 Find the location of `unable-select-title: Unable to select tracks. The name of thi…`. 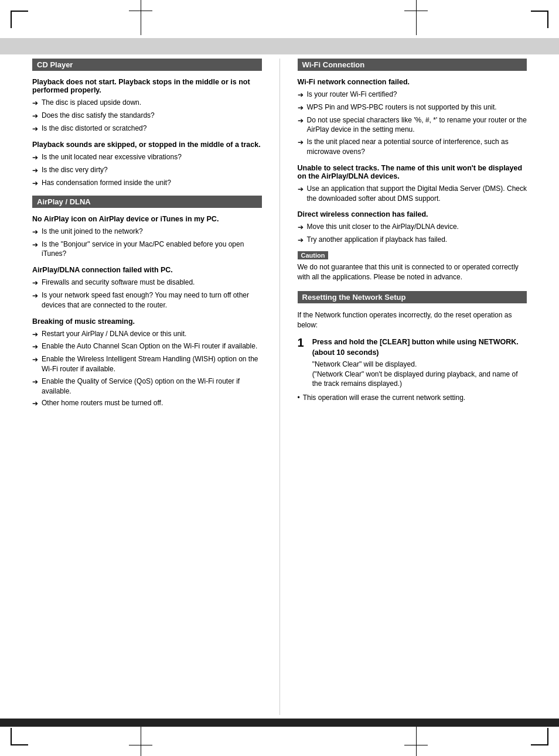

unable-select-title: Unable to select tracks. The name of thi… is located at coordinates (413, 172).